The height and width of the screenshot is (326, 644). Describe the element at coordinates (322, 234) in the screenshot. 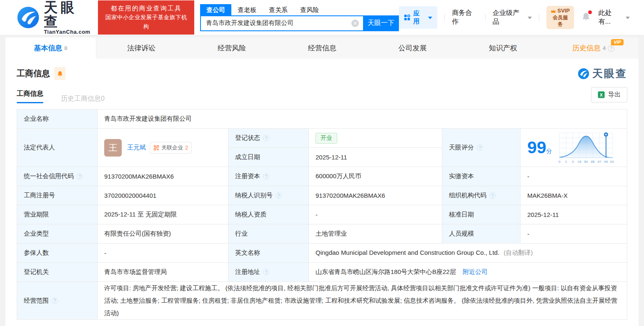

I see `row-company-type: 企业类型 有限责任公司(国有独资) 行业 土地管理业 人员规模 -` at that location.